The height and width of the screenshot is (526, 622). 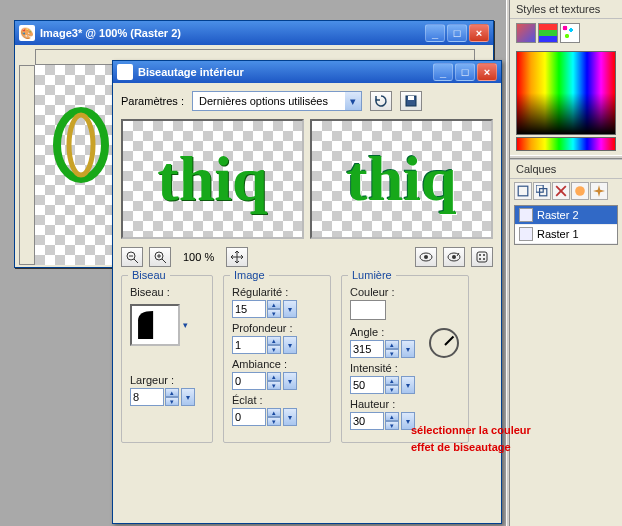 What do you see at coordinates (435, 33) in the screenshot?
I see `minimize-button: _` at bounding box center [435, 33].